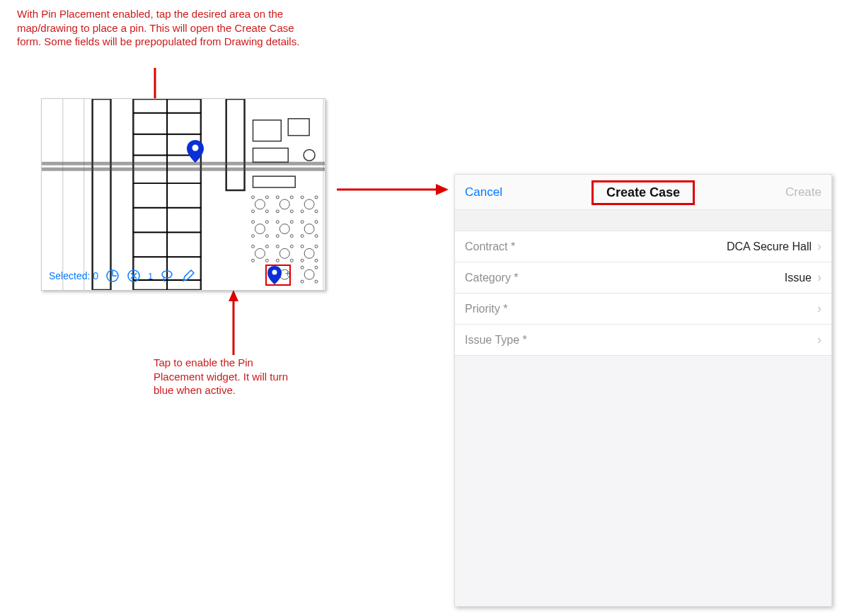 The width and height of the screenshot is (842, 616). Describe the element at coordinates (162, 28) in the screenshot. I see `annotation-top: With Pin Placement enabled, tap the desi…` at that location.